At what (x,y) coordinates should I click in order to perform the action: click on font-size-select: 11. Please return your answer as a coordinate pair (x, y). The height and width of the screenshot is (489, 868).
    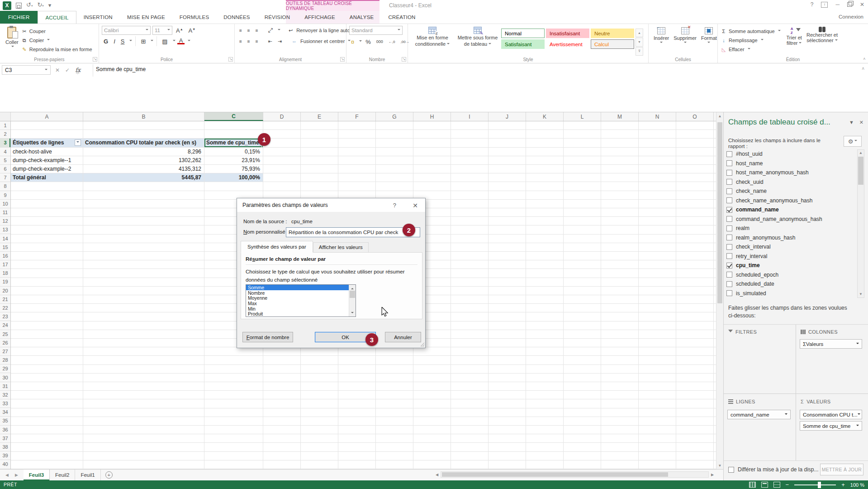
    Looking at the image, I should click on (162, 30).